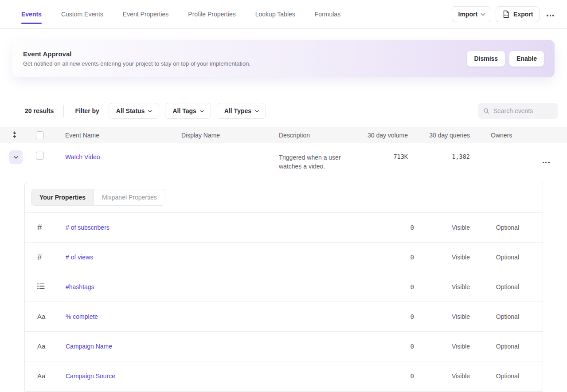 The height and width of the screenshot is (392, 567). Describe the element at coordinates (80, 287) in the screenshot. I see `property-name-link: #hashtags` at that location.